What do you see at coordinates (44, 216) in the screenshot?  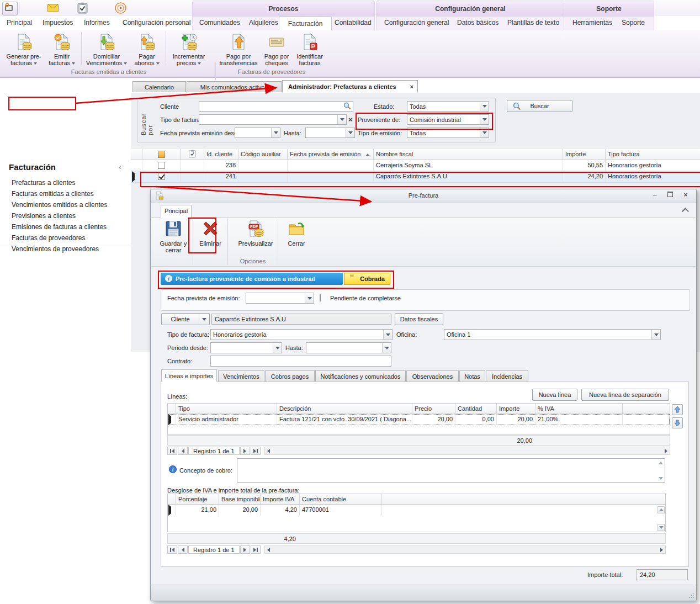 I see `sidebar-item-previsiones: Previsiones a clientes` at bounding box center [44, 216].